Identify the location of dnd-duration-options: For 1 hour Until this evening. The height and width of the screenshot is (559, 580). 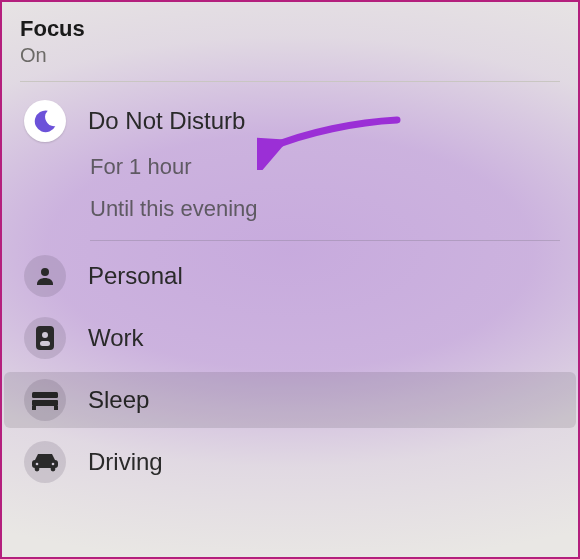
(290, 188).